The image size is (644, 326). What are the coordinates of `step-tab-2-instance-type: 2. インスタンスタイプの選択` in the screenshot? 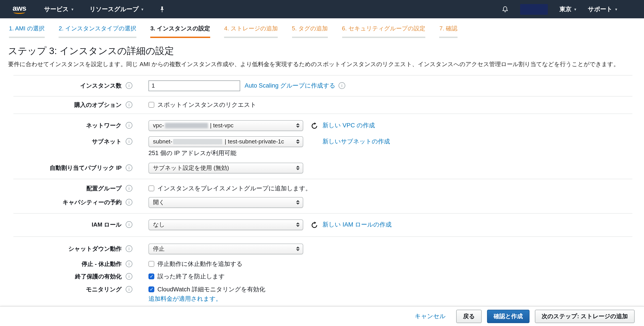 It's located at (98, 31).